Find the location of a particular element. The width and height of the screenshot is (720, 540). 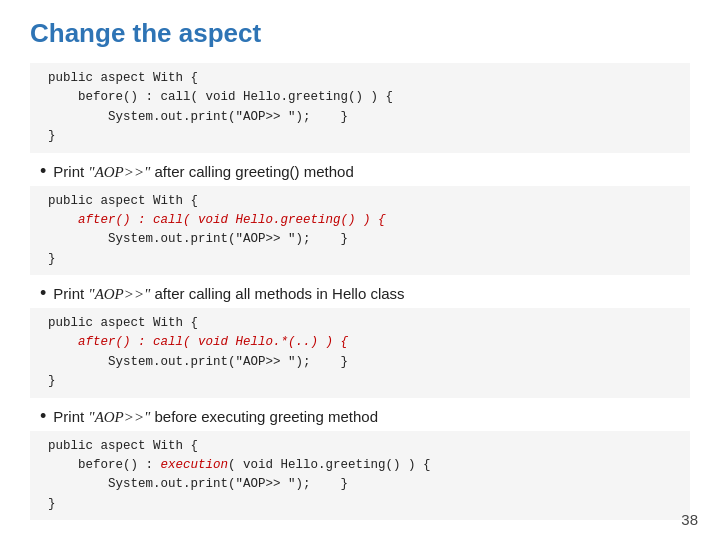

code-line-3-0: public aspect With { is located at coordinates (123, 446).